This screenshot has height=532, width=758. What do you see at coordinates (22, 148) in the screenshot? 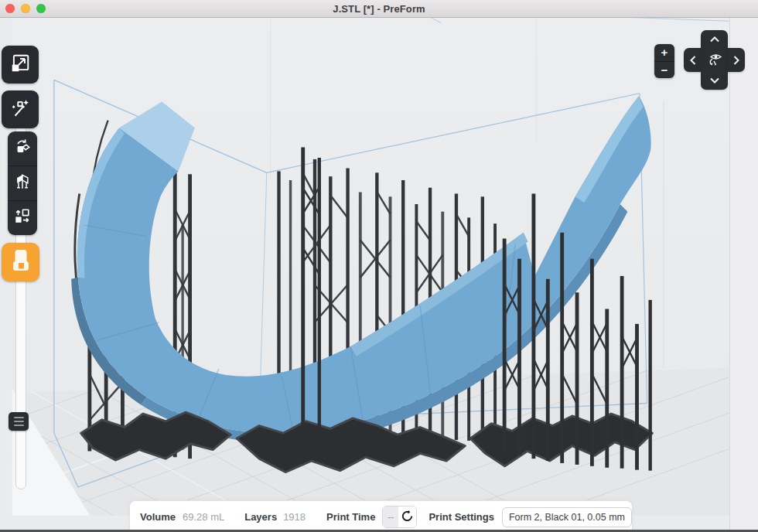
I see `orientation-tool-button` at bounding box center [22, 148].